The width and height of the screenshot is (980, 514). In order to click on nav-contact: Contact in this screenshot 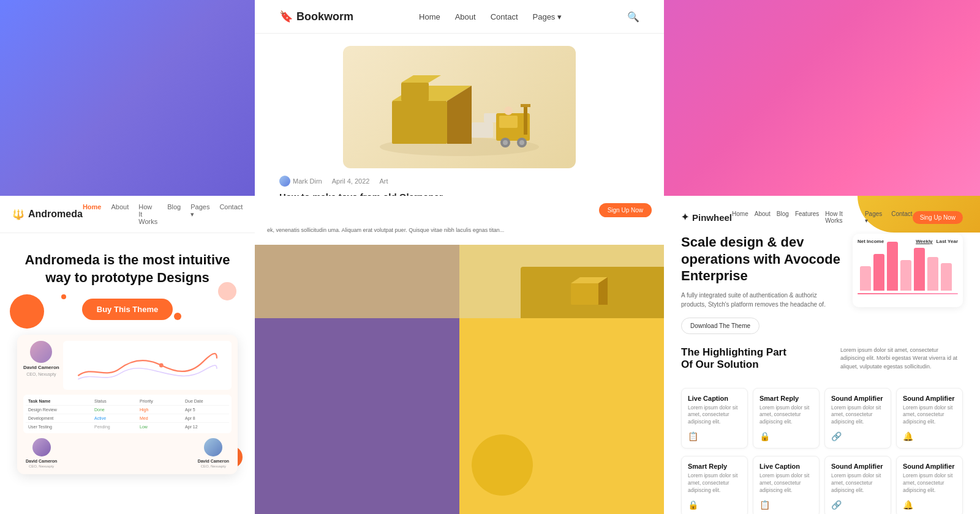, I will do `click(505, 17)`.